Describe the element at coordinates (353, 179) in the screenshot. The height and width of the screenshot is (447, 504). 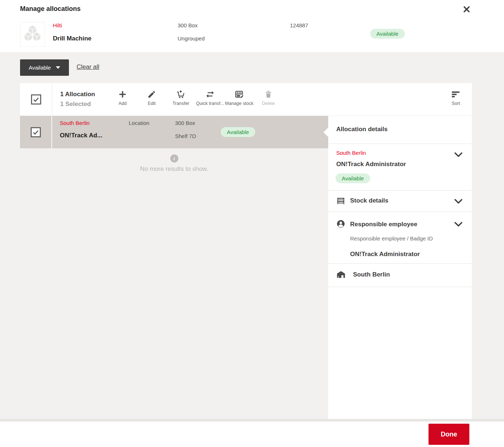
I see `details-status-badge: Available` at that location.